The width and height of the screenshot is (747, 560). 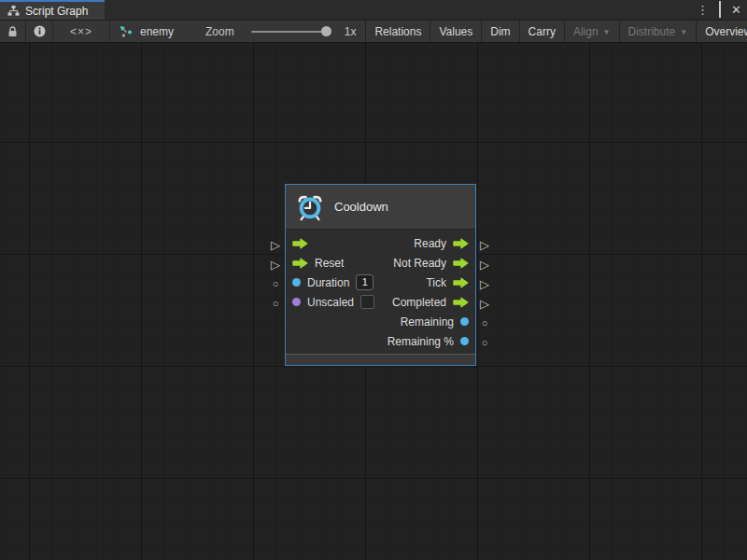 What do you see at coordinates (542, 32) in the screenshot?
I see `toolbar-button-label: Carry` at bounding box center [542, 32].